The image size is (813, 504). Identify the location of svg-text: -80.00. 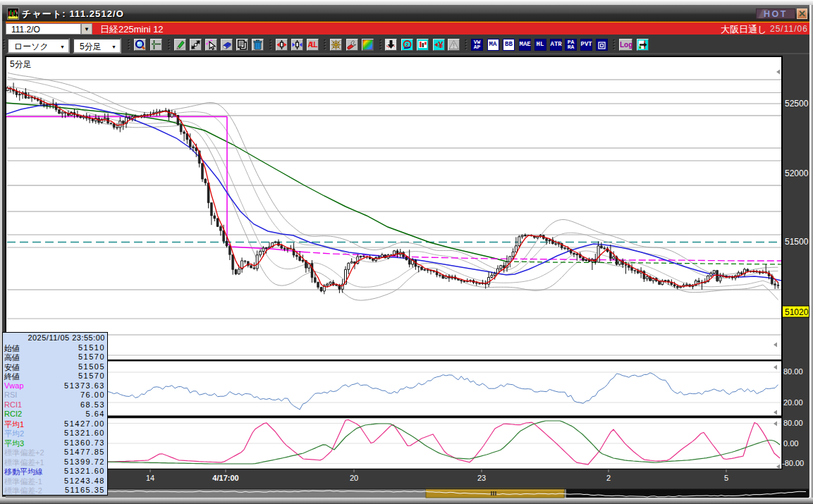
(793, 463).